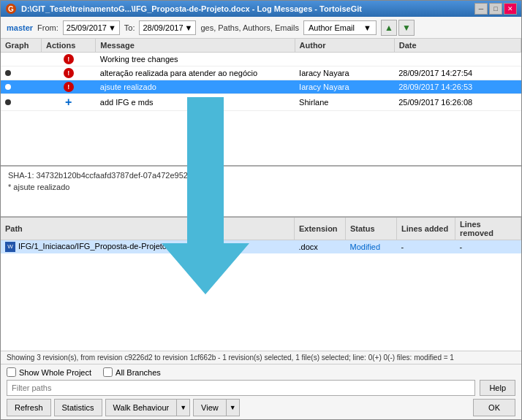 This screenshot has height=420, width=522. I want to click on nav-arrows: ▲ ▼, so click(398, 28).